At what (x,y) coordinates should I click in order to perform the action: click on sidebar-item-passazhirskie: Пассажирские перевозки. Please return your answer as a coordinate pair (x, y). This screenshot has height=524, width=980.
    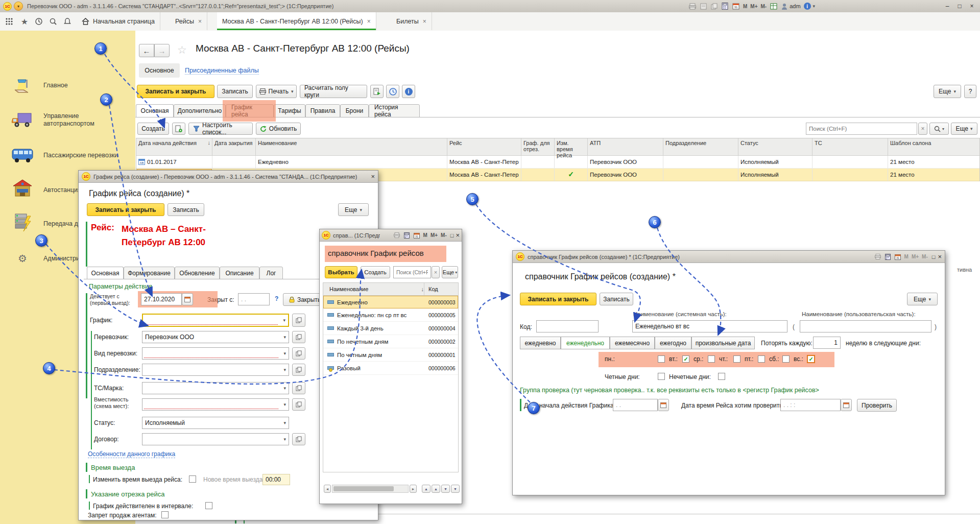
    Looking at the image, I should click on (67, 155).